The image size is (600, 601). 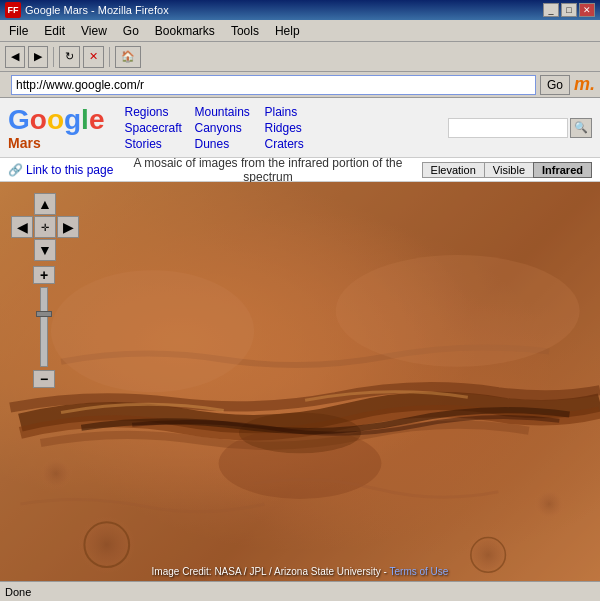 What do you see at coordinates (44, 327) in the screenshot?
I see `zoom-slider-track` at bounding box center [44, 327].